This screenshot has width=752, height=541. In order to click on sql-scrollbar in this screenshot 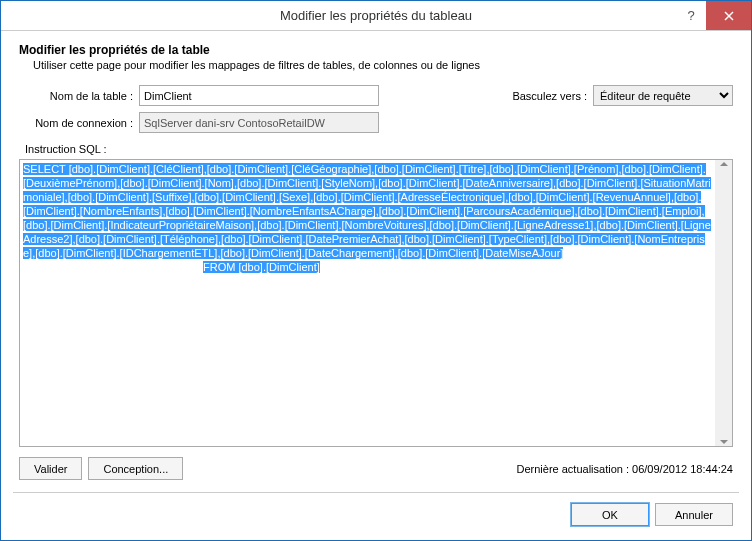, I will do `click(724, 303)`.